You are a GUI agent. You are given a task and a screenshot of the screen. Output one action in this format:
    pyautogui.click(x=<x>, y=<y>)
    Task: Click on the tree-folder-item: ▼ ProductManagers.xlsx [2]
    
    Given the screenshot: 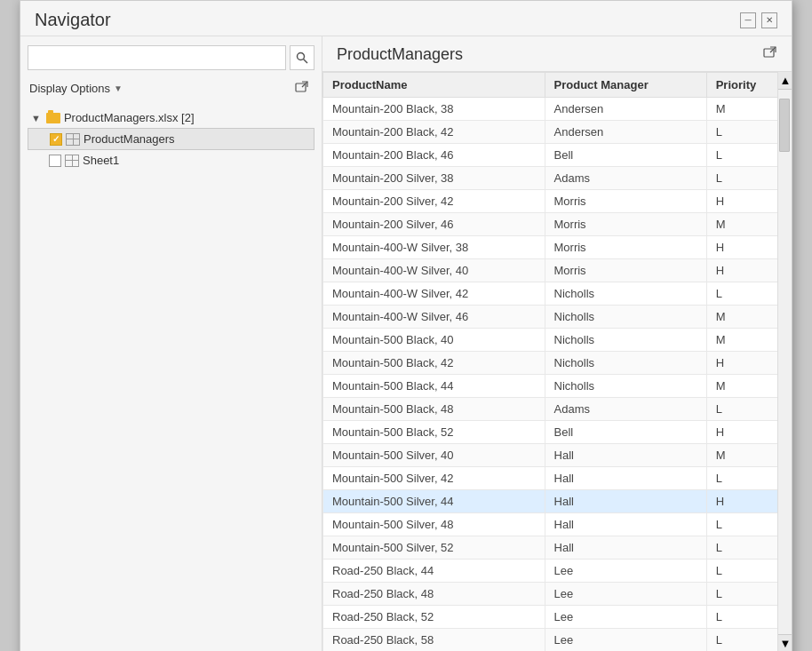 What is the action you would take?
    pyautogui.click(x=171, y=117)
    